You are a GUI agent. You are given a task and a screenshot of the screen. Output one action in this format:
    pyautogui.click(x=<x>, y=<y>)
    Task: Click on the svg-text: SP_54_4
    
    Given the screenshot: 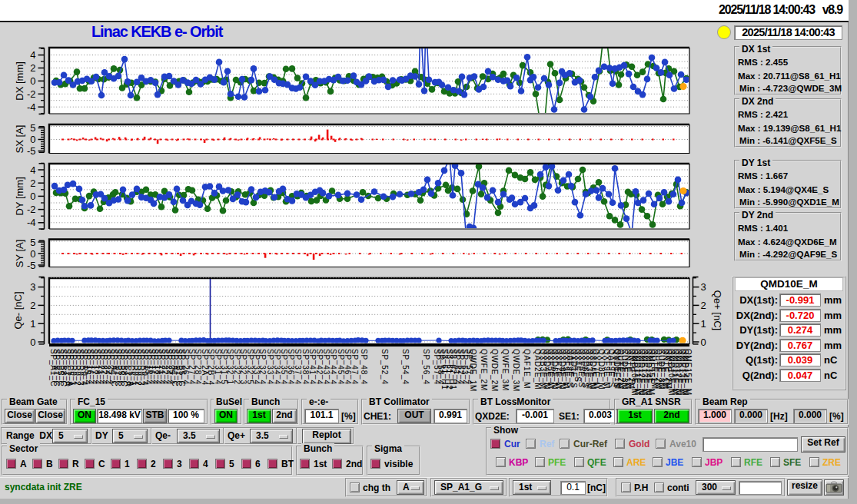 What is the action you would take?
    pyautogui.click(x=406, y=367)
    